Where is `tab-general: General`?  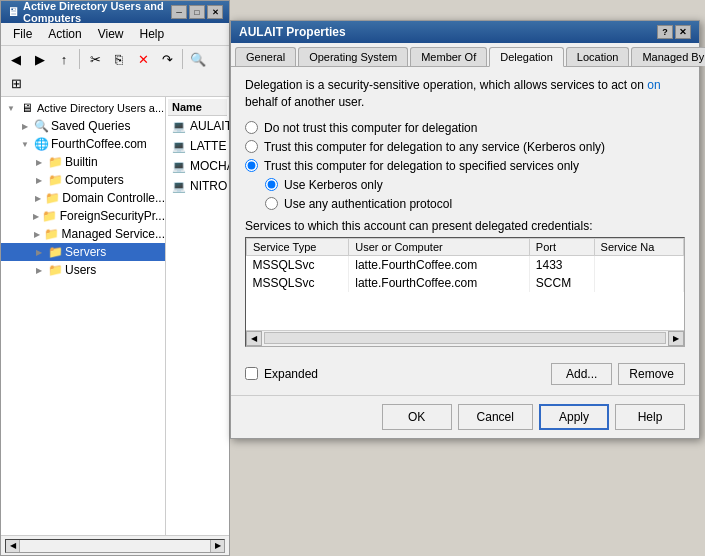
tab-general: General is located at coordinates (266, 56).